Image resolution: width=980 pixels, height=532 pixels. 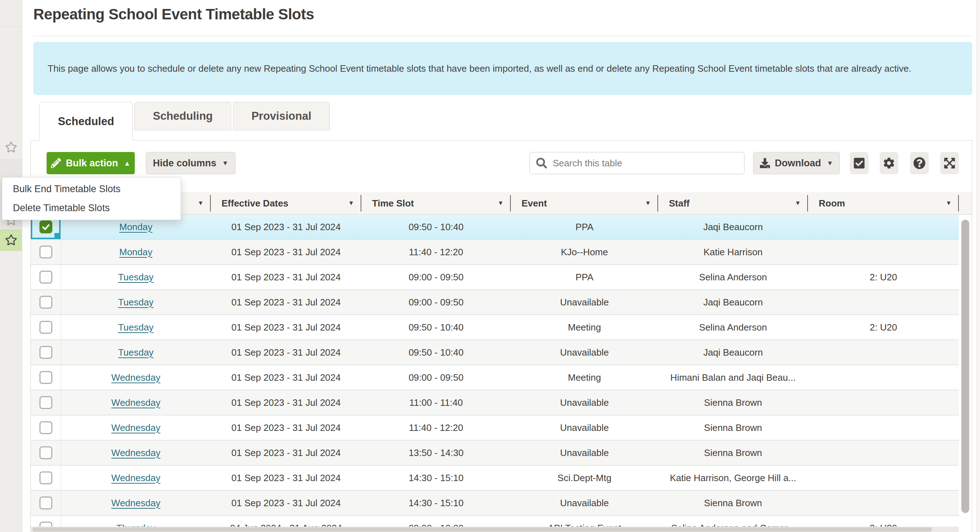 What do you see at coordinates (183, 116) in the screenshot?
I see `tab-scheduling: Scheduling` at bounding box center [183, 116].